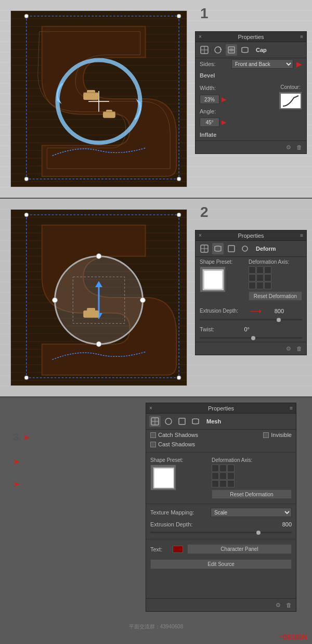  Describe the element at coordinates (299, 147) in the screenshot. I see `panel-delete-icon: 🗑` at that location.